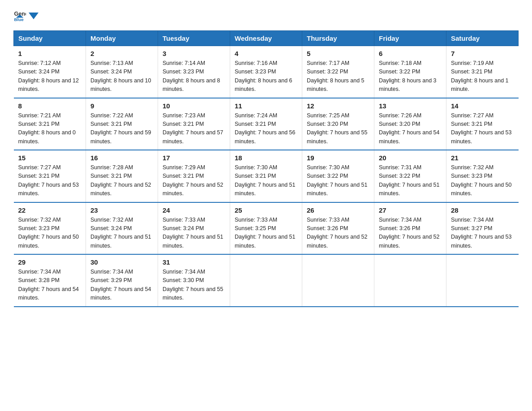 This screenshot has width=532, height=411. What do you see at coordinates (339, 176) in the screenshot?
I see `day-cell: 19 Sunrise: 7:30 AMSunset: 3:22 PMDaylig…` at bounding box center [339, 176].